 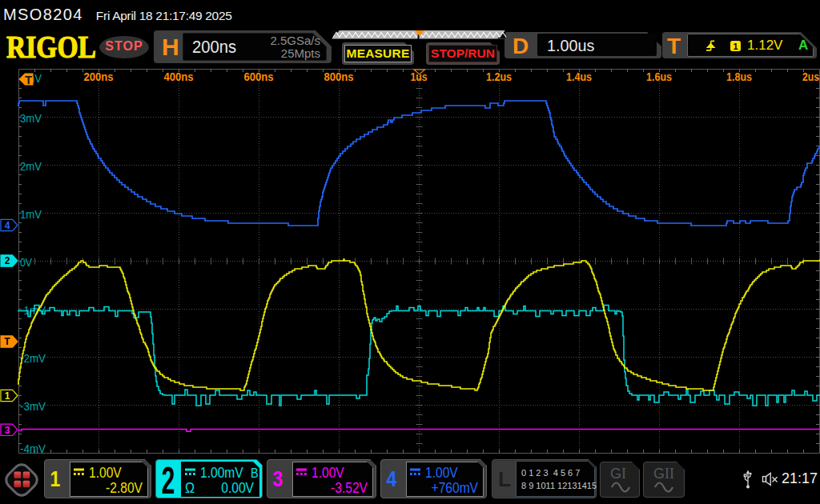 I want to click on svg-text: 400ns, so click(x=179, y=77).